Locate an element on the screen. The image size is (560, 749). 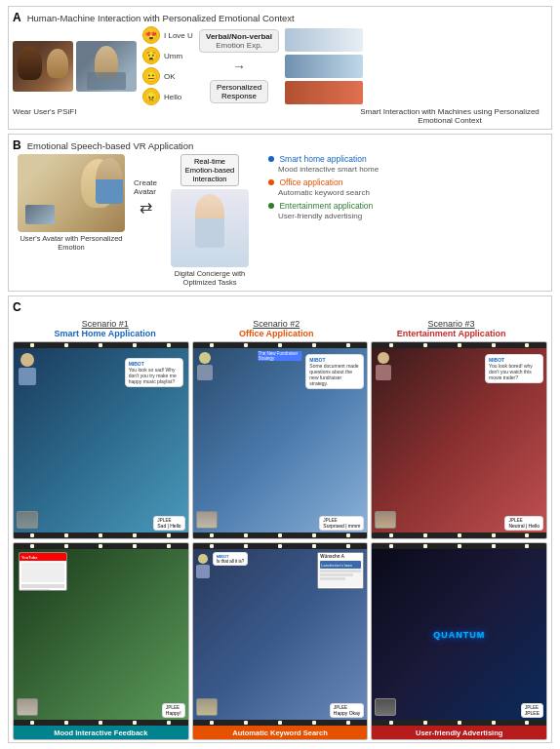
sa-personalized-box: Personalized Response is located at coordinates (239, 92).